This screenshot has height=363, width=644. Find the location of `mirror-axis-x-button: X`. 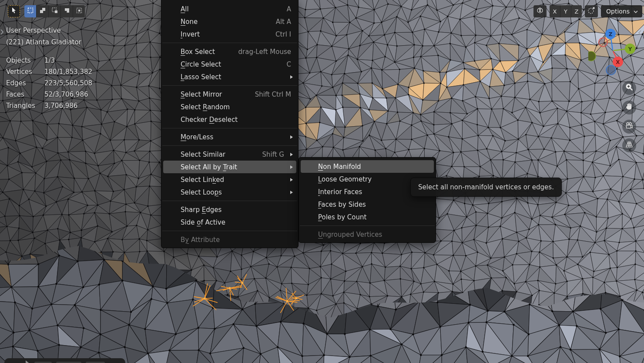

mirror-axis-x-button: X is located at coordinates (555, 11).